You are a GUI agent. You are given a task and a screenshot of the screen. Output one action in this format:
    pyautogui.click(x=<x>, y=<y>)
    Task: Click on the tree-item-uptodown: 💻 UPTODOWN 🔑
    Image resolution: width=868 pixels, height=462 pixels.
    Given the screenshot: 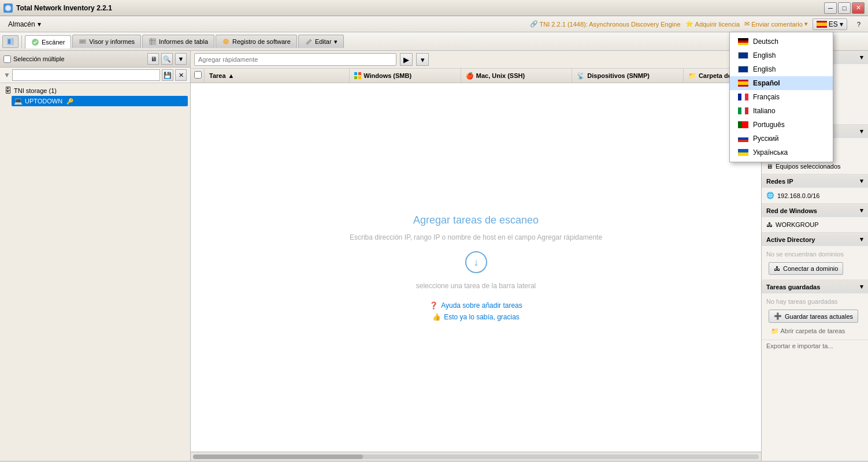 What is the action you would take?
    pyautogui.click(x=99, y=101)
    